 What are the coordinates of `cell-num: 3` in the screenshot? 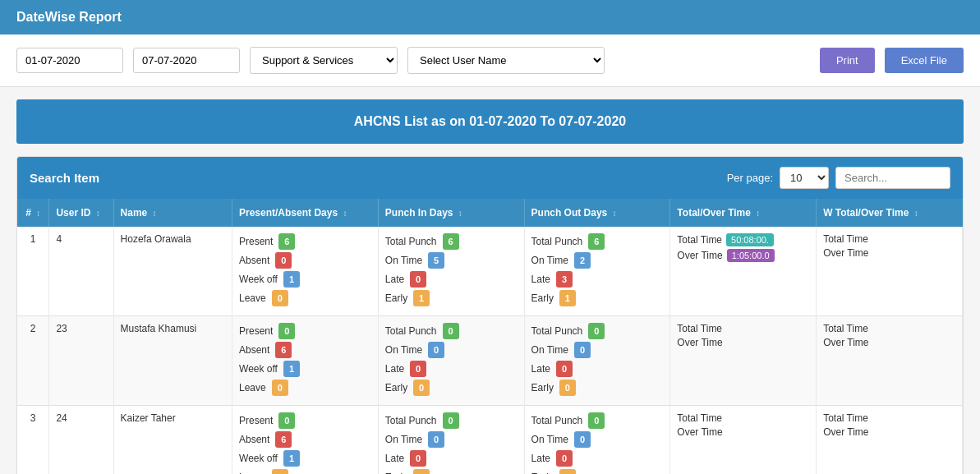 It's located at (33, 418).